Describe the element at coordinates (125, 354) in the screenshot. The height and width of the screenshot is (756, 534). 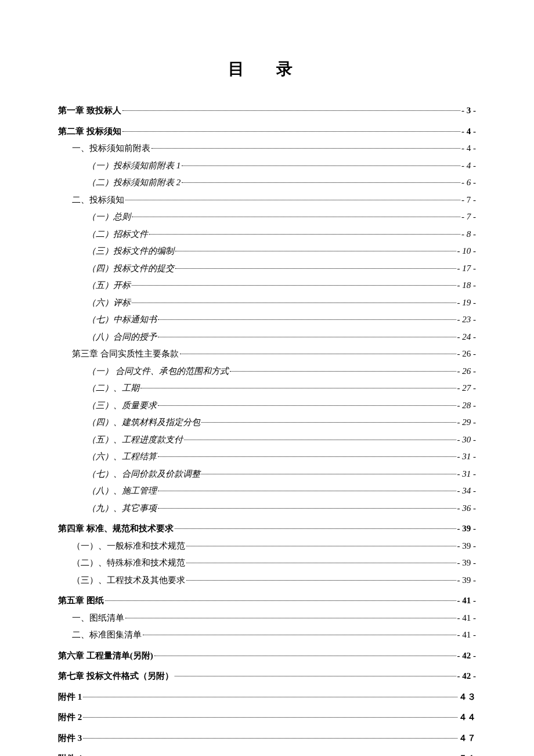
I see `toc-entry-label: 第三章 合同实质性主要条款` at that location.